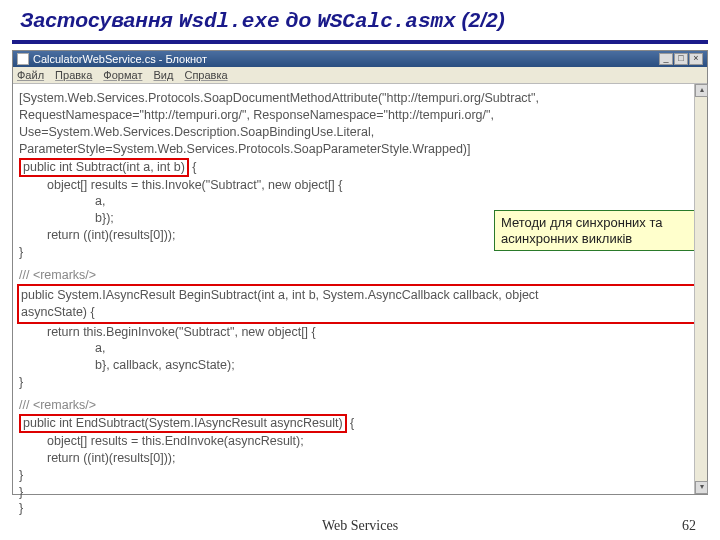 This screenshot has height=540, width=720. I want to click on scroll-track, so click(701, 289).